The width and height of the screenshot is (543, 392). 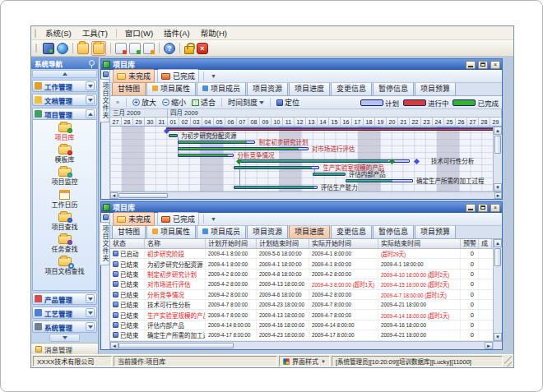 What do you see at coordinates (171, 89) in the screenshot?
I see `gantt-tab-1: 项目属性` at bounding box center [171, 89].